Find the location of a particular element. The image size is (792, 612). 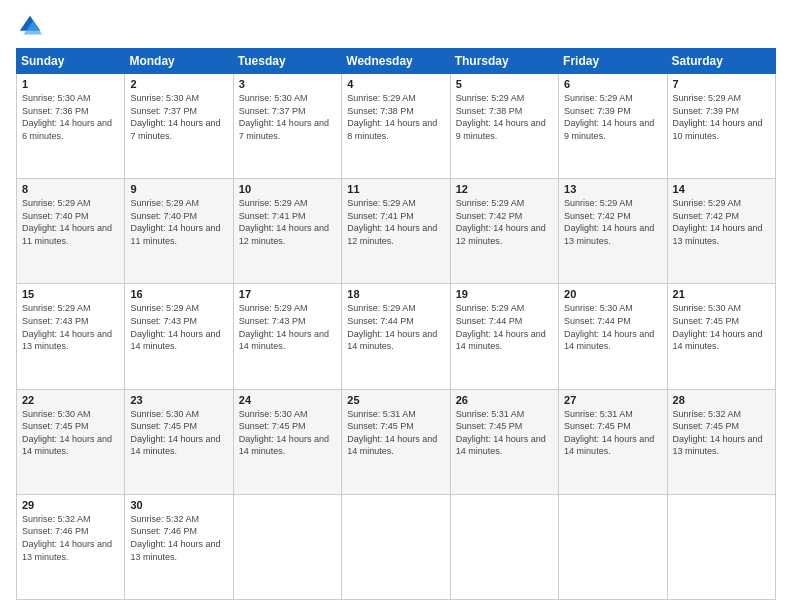

daylight-label: Daylight: 14 hours and 8 minutes. is located at coordinates (392, 130).